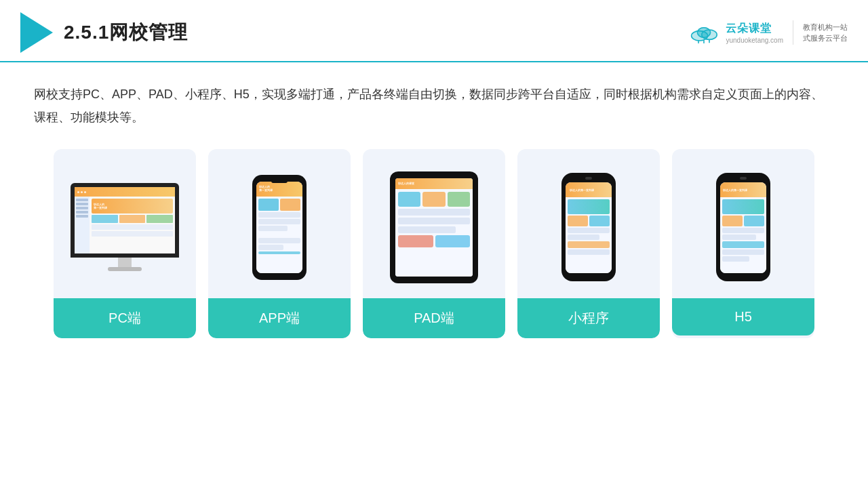 The height and width of the screenshot is (488, 868). What do you see at coordinates (434, 228) in the screenshot?
I see `tablet-screen: 职达人的课堂` at bounding box center [434, 228].